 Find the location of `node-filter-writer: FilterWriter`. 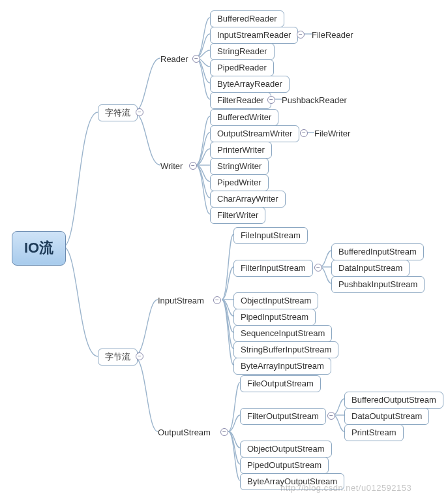

node-filter-writer: FilterWriter is located at coordinates (237, 215).